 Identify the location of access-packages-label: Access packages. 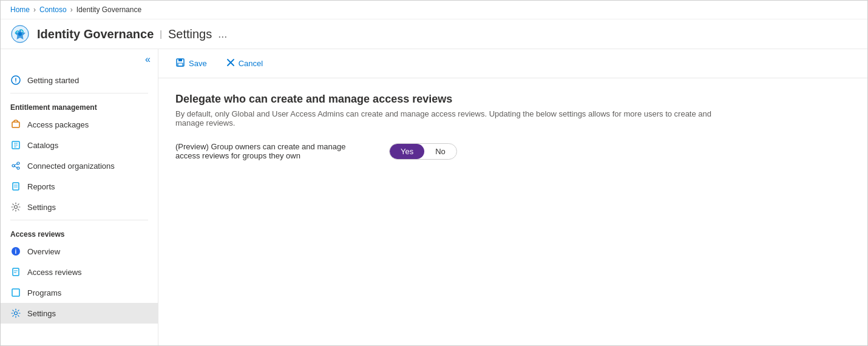
(58, 125).